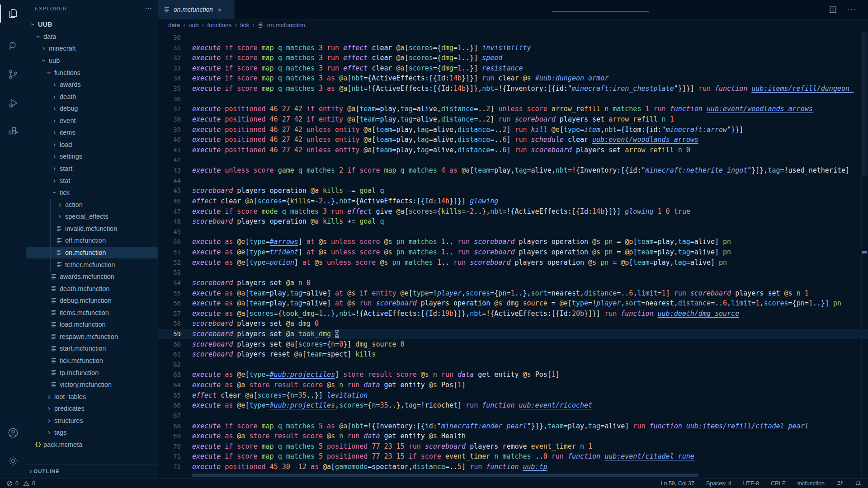 The image size is (868, 488). What do you see at coordinates (13, 433) in the screenshot?
I see `account-icon` at bounding box center [13, 433].